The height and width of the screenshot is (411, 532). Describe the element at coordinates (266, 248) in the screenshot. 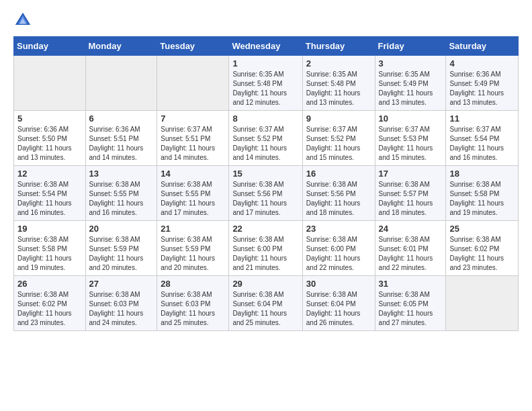

I see `calendar-cell: 22Sunrise: 6:38 AM Sunset: 6:00 PM Dayli…` at that location.